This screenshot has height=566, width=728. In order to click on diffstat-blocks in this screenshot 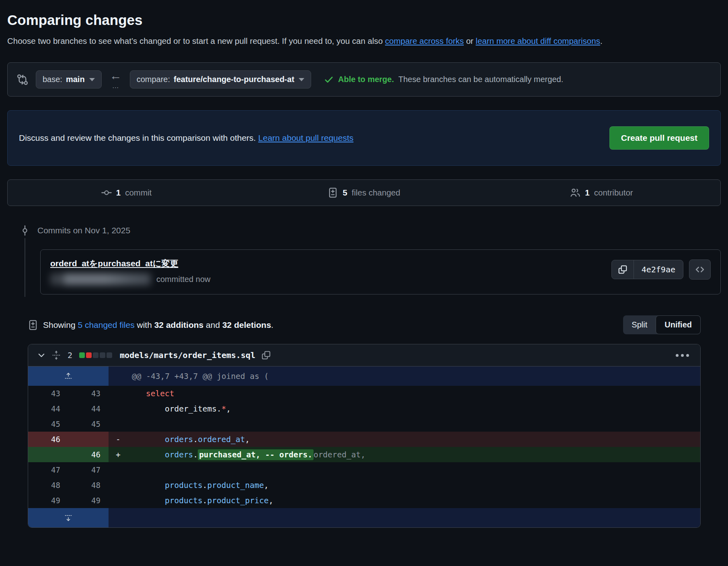, I will do `click(96, 355)`.